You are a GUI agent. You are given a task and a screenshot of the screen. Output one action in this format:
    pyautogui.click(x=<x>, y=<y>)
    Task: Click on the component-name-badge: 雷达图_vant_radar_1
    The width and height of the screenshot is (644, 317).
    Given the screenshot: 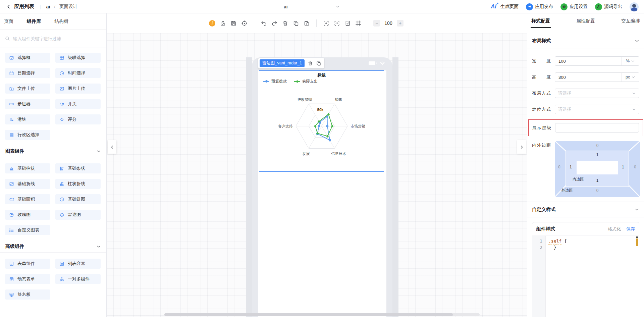 What is the action you would take?
    pyautogui.click(x=282, y=63)
    